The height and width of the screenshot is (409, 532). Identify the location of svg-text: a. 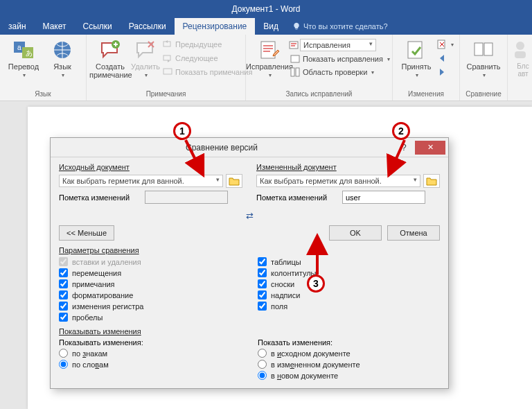
(19, 47).